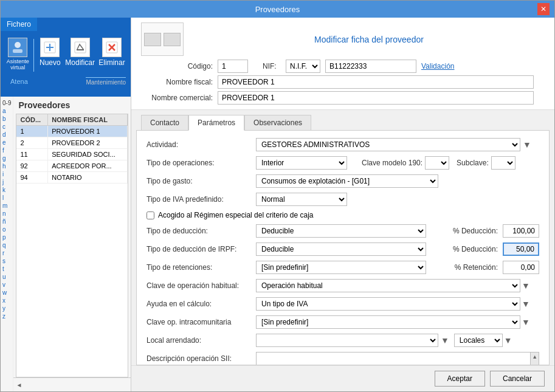  Describe the element at coordinates (19, 24) in the screenshot. I see `fichero-tab: Fichero` at that location.